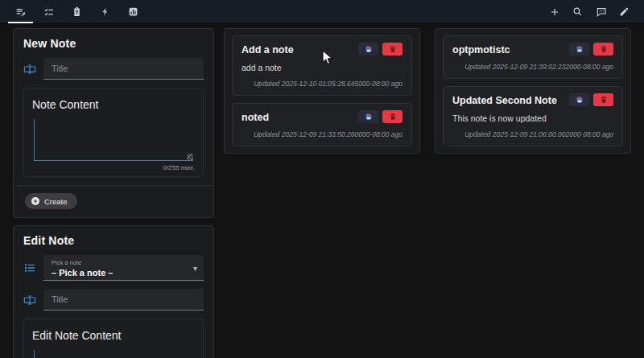  I want to click on topbar-actions, so click(589, 11).